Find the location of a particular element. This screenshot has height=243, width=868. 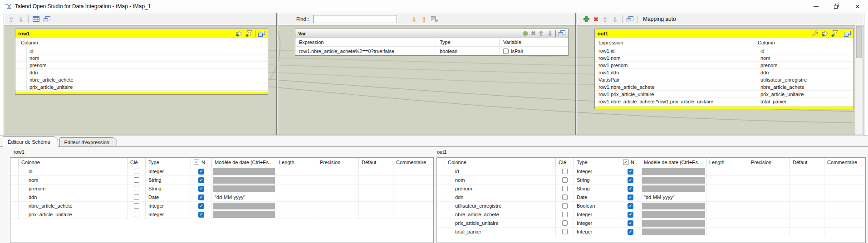

close-button: ✕ is located at coordinates (858, 6).